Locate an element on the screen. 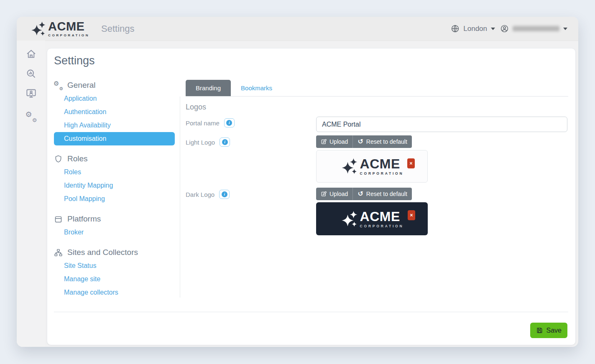 The image size is (595, 364). brand-name: ACME is located at coordinates (69, 27).